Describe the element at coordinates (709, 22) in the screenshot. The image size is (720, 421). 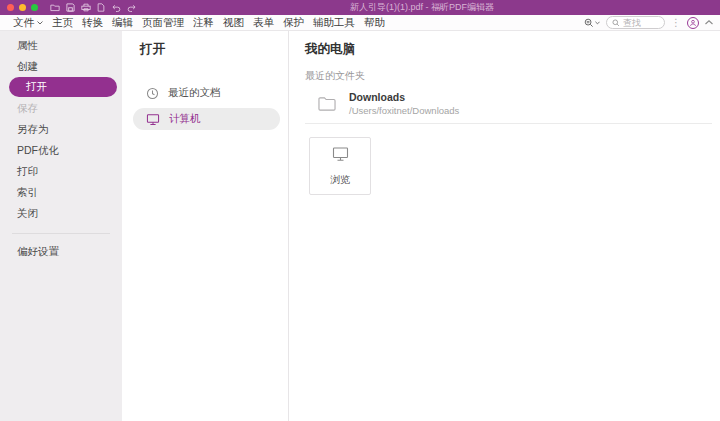
I see `chevron-up-icon` at that location.